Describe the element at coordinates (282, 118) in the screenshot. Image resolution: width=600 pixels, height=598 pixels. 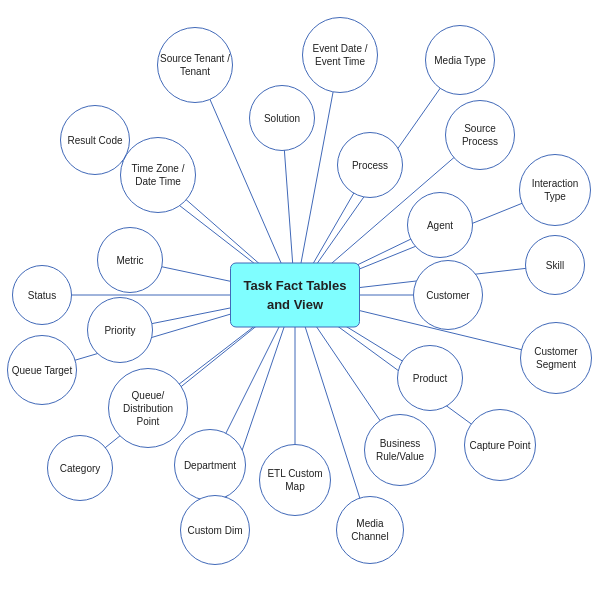
I see `node-solution: Solution` at that location.